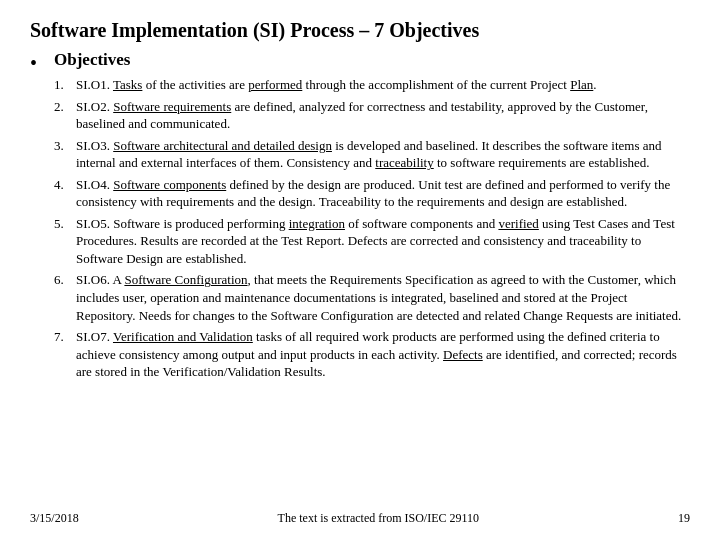  What do you see at coordinates (383, 242) in the screenshot?
I see `obj-text: SI.O5. Software is produced performing i…` at bounding box center [383, 242].